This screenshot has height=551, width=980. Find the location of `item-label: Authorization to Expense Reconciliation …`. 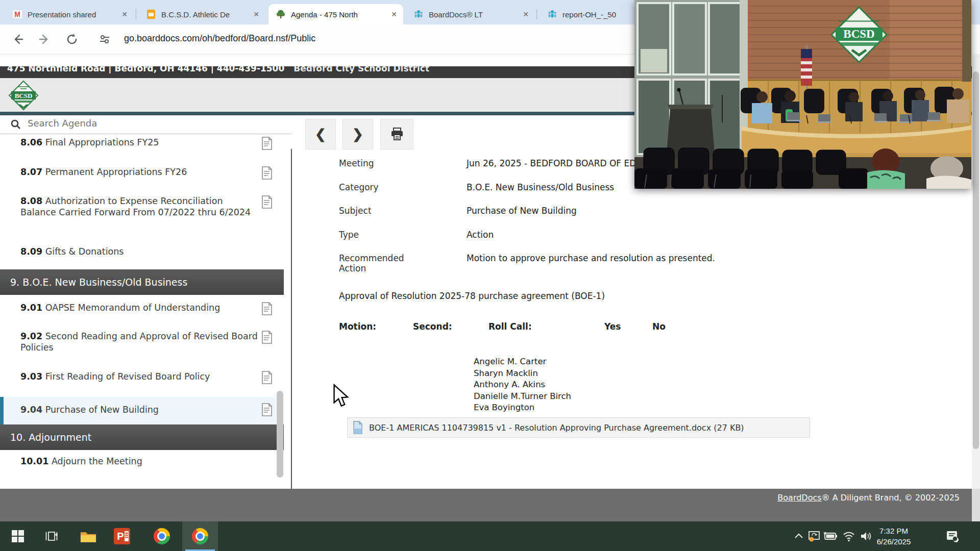

item-label: Authorization to Expense Reconciliation … is located at coordinates (136, 207).